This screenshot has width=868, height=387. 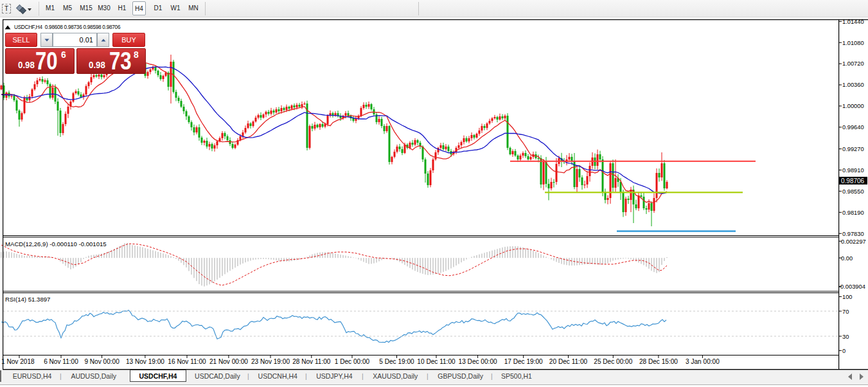 What do you see at coordinates (853, 85) in the screenshot?
I see `svg-text: 1.00360` at bounding box center [853, 85].